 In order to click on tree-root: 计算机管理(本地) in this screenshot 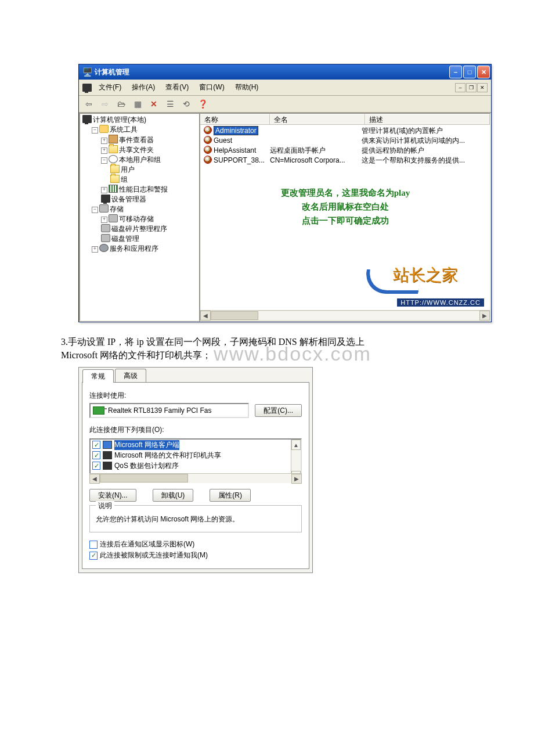, I will do `click(120, 120)`.